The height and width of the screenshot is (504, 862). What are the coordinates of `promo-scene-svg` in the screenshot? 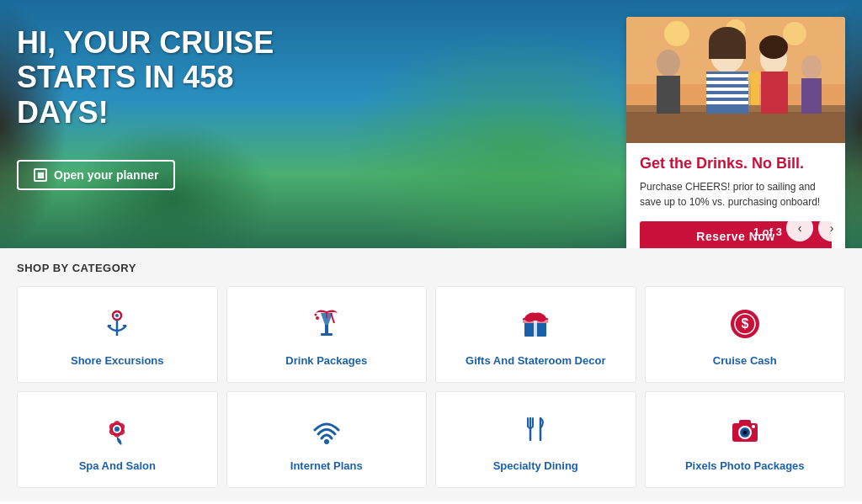 It's located at (736, 80).